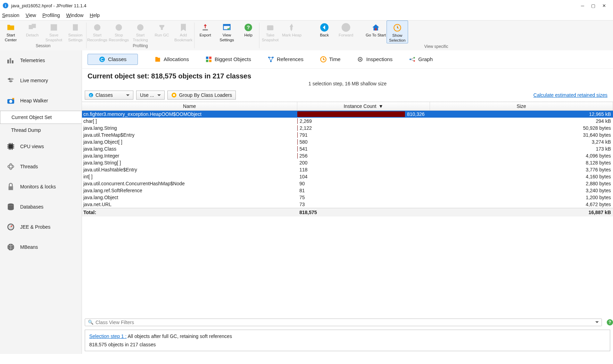 The image size is (613, 364). Describe the element at coordinates (397, 32) in the screenshot. I see `show-selection-button: Show Selection` at that location.